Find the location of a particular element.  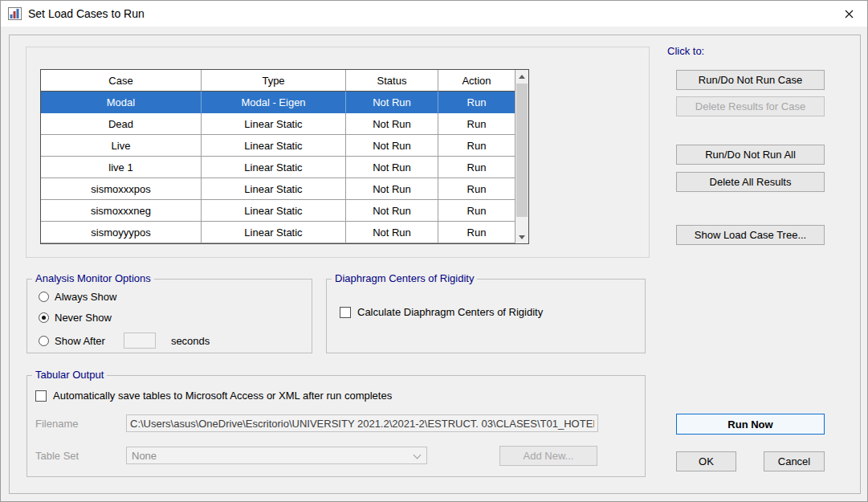

table-row: sismoxxxpos Linear Static Not Run Run is located at coordinates (278, 190).